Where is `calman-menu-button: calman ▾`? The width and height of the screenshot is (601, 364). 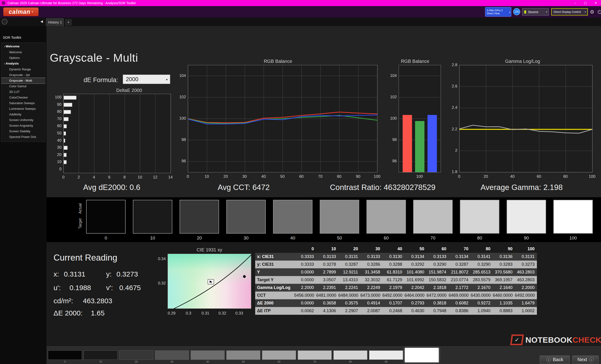 calman-menu-button: calman ▾ is located at coordinates (21, 12).